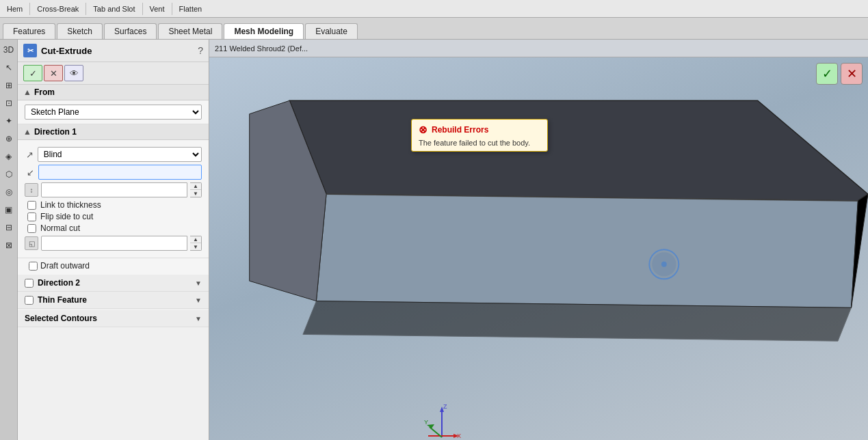 The height and width of the screenshot is (440, 868). I want to click on direction1-type-row: ↗ Blind Through All Through All - Both U…, so click(114, 154).